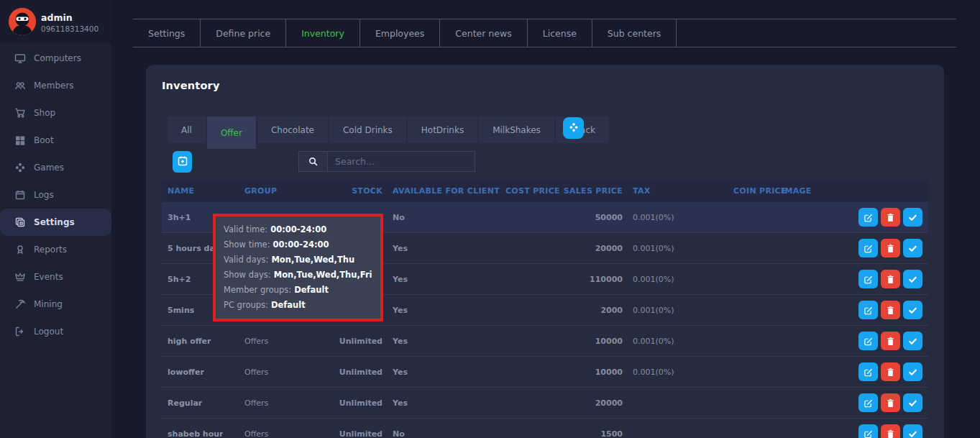 The width and height of the screenshot is (980, 438). Describe the element at coordinates (641, 191) in the screenshot. I see `col-tax: TAX` at that location.